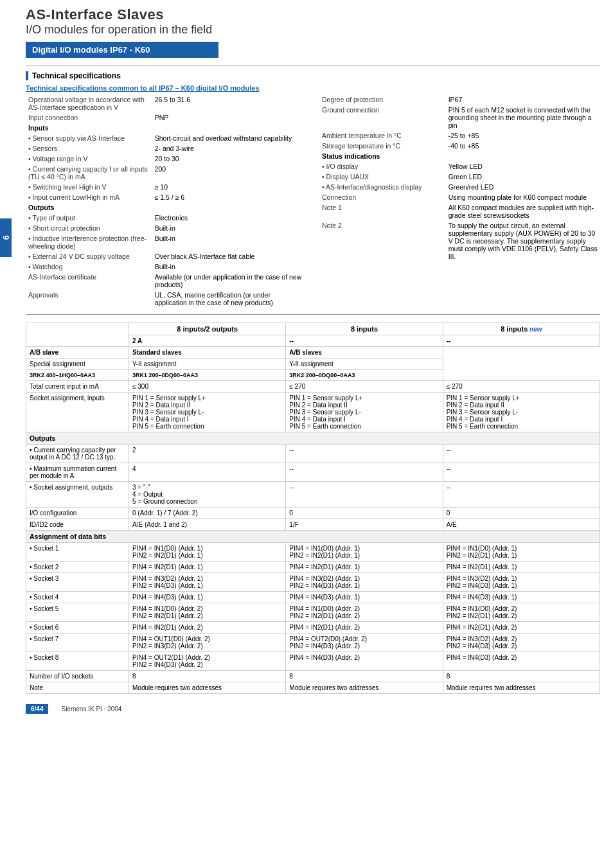 Image resolution: width=613 pixels, height=868 pixels. I want to click on row-col1: PIN 1 = Sensor supply L+PIN 2 = Data inp…, so click(208, 412).